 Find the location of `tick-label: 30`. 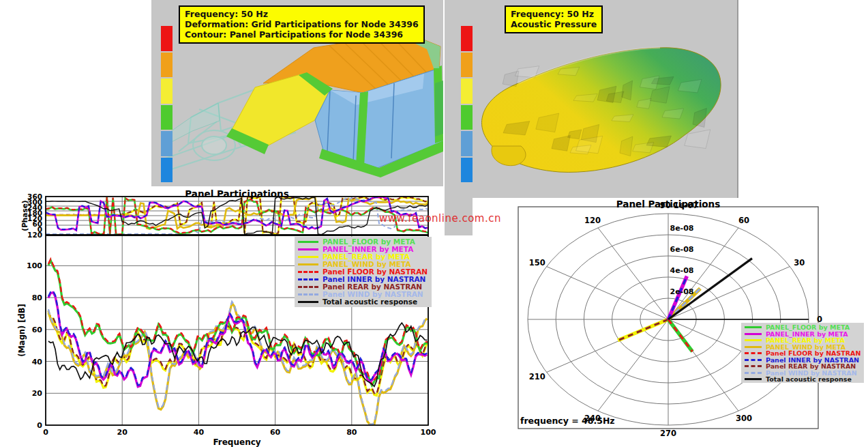

tick-label: 30 is located at coordinates (799, 263).